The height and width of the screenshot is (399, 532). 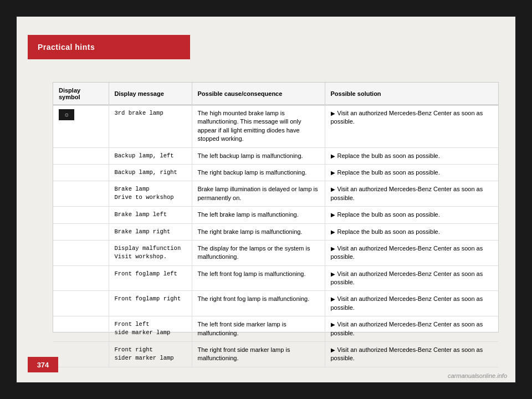 What do you see at coordinates (276, 253) in the screenshot?
I see `table-row: Display malfunctionVisit workshop.The di…` at bounding box center [276, 253].